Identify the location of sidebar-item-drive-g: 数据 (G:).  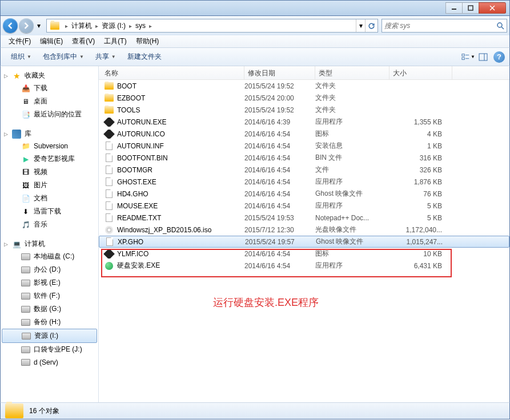
(49, 309).